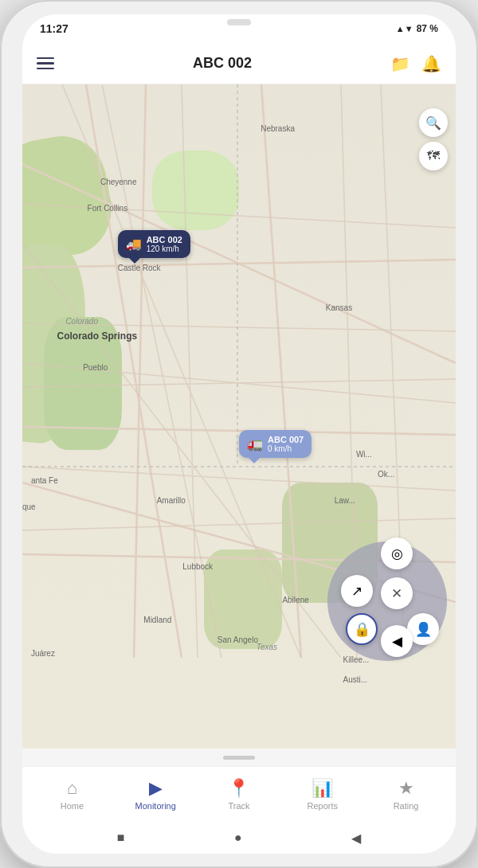  Describe the element at coordinates (285, 449) in the screenshot. I see `marker-abc007-speed: 0 km/h` at that location.